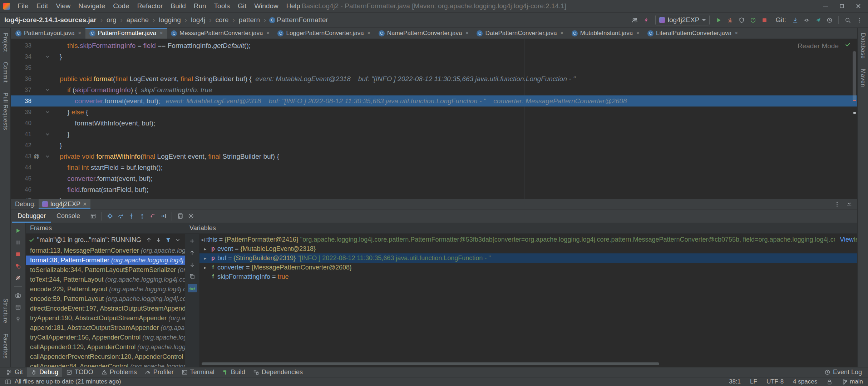 Image resolution: width=868 pixels, height=386 pixels. Describe the element at coordinates (528, 267) in the screenshot. I see `variable-row-converter: ▸fconverter = {MessagePatternConverter@2…` at that location.